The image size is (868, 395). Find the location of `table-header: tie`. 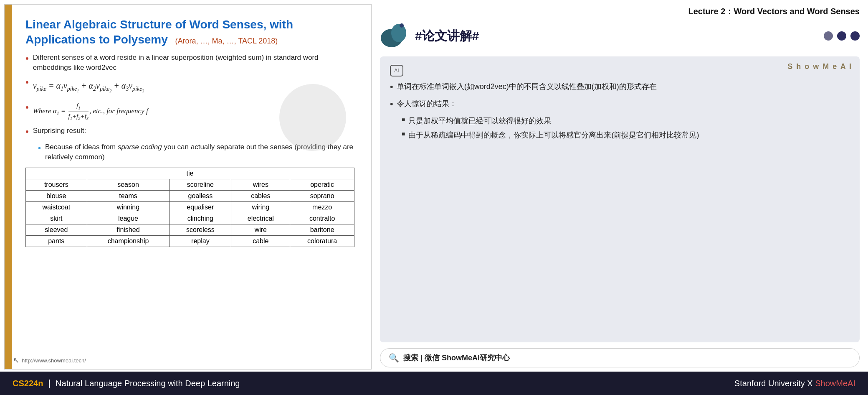

table-header: tie is located at coordinates (190, 174).